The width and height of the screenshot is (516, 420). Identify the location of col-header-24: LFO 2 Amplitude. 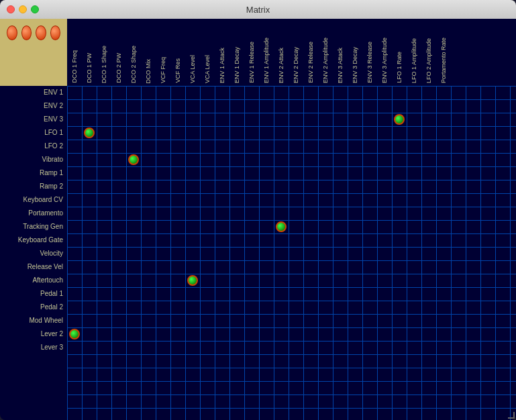
(429, 52).